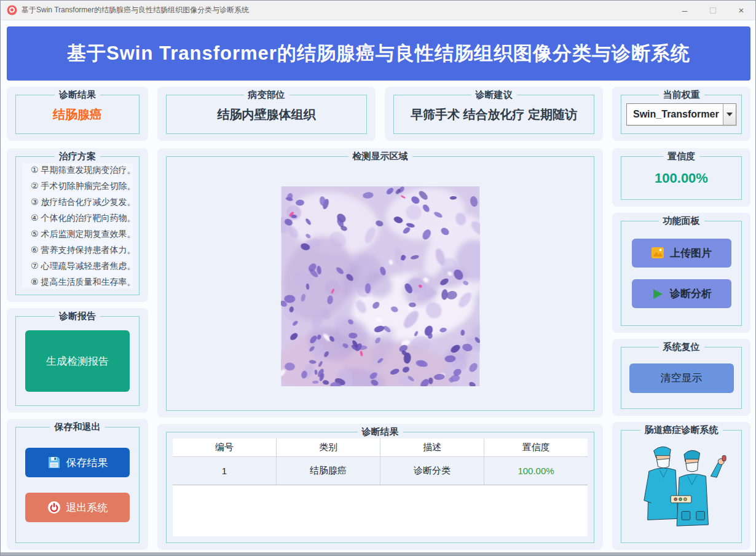  Describe the element at coordinates (225, 471) in the screenshot. I see `cell-id: 1` at that location.